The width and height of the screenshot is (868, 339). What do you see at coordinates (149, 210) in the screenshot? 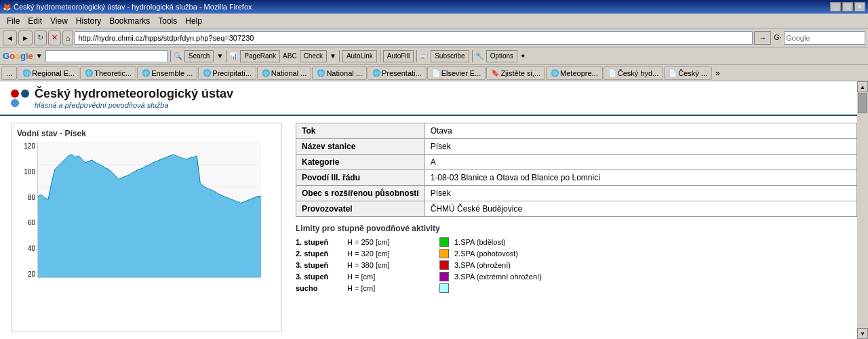
I see `chart-plot` at bounding box center [149, 210].